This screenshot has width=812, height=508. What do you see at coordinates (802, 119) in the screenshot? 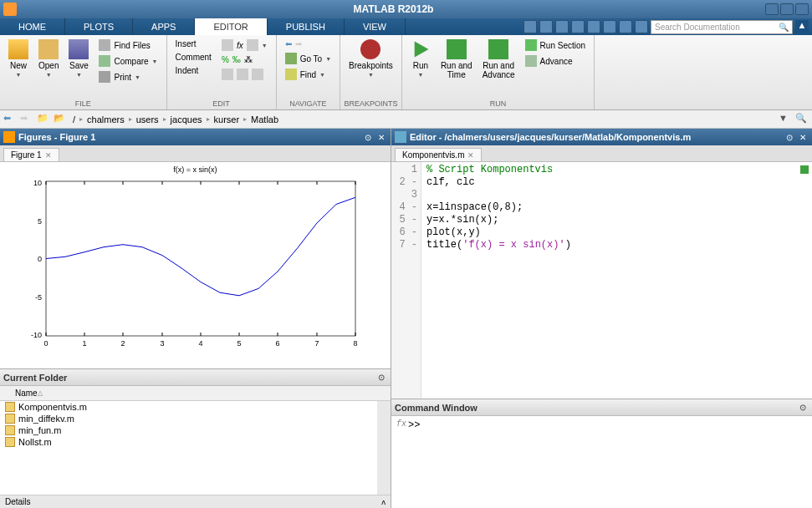
I see `addr-search-icon: 🔍` at bounding box center [802, 119].